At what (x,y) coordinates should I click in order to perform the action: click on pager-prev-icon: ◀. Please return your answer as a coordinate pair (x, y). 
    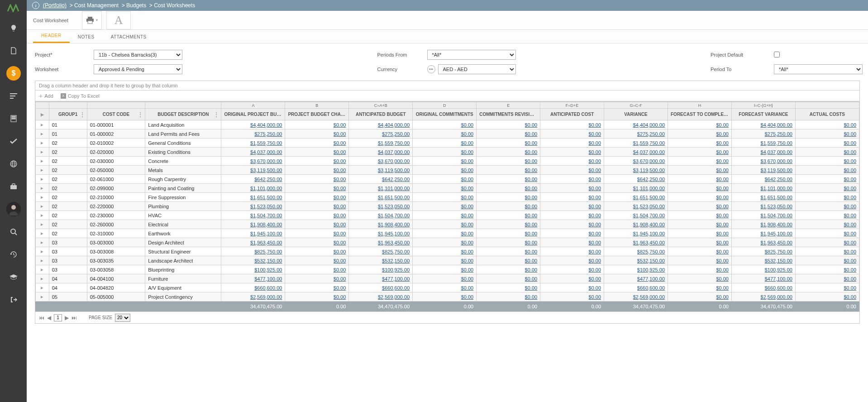
    Looking at the image, I should click on (49, 318).